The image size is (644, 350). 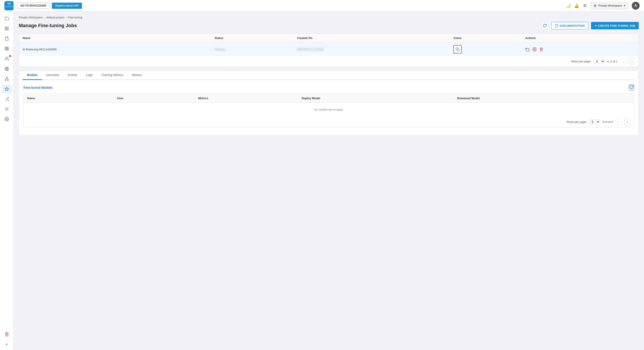 I want to click on logo: TIR AI PLATFORM, so click(x=9, y=6).